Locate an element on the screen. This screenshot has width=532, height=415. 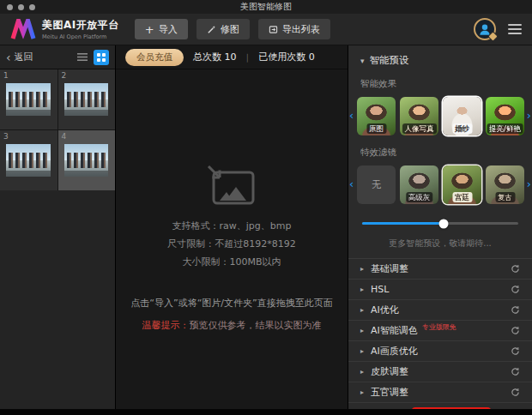
filter-slider-handle is located at coordinates (443, 223).